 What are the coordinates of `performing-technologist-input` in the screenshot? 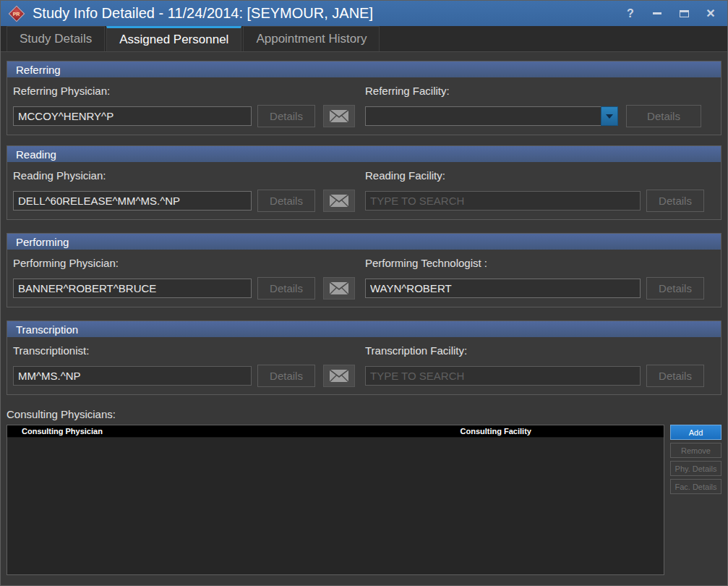 It's located at (503, 288).